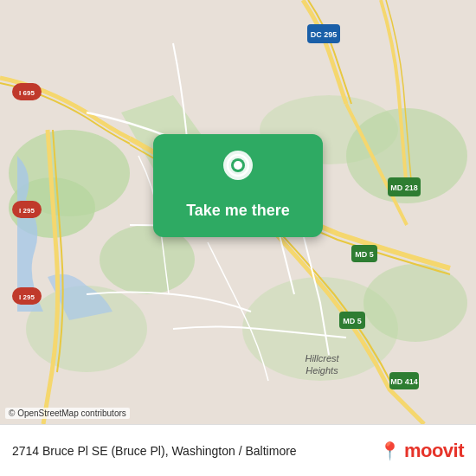 This screenshot has width=476, height=476. What do you see at coordinates (68, 414) in the screenshot?
I see `osm-attribution: © OpenStreetMap contributors` at bounding box center [68, 414].